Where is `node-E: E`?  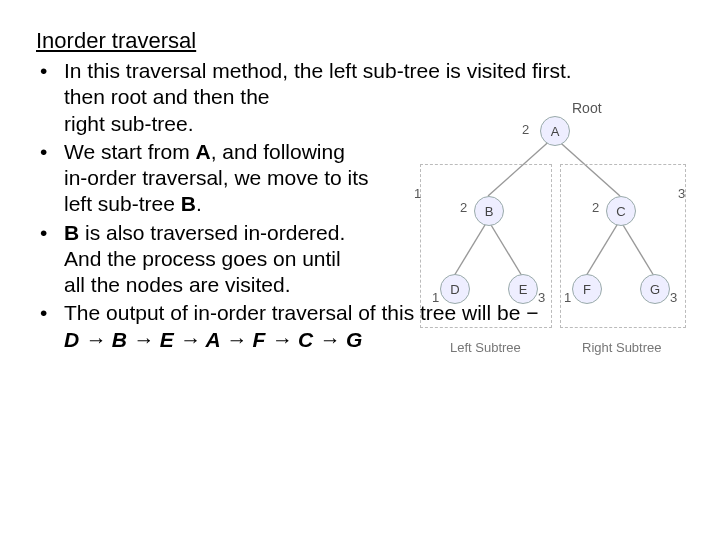 node-E: E is located at coordinates (523, 289).